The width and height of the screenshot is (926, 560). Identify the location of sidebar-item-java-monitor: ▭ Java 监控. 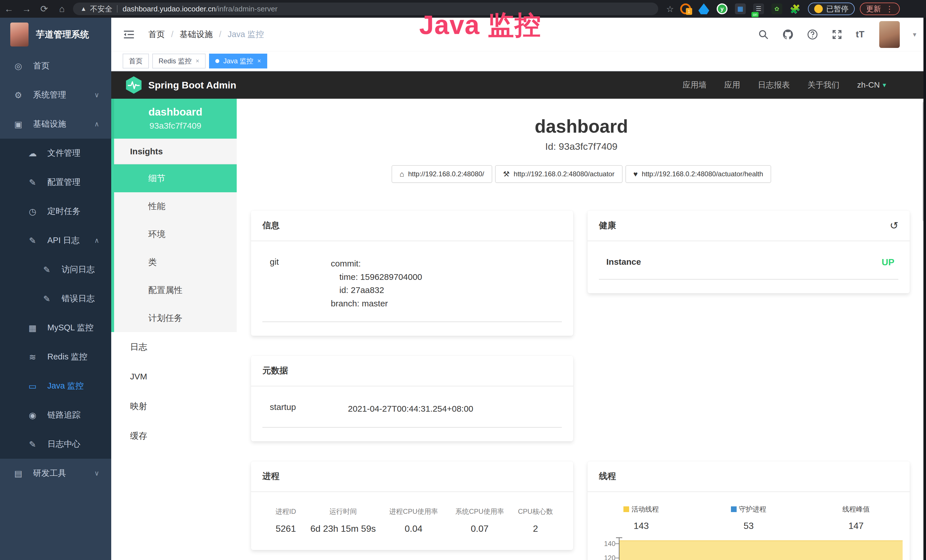
(56, 386).